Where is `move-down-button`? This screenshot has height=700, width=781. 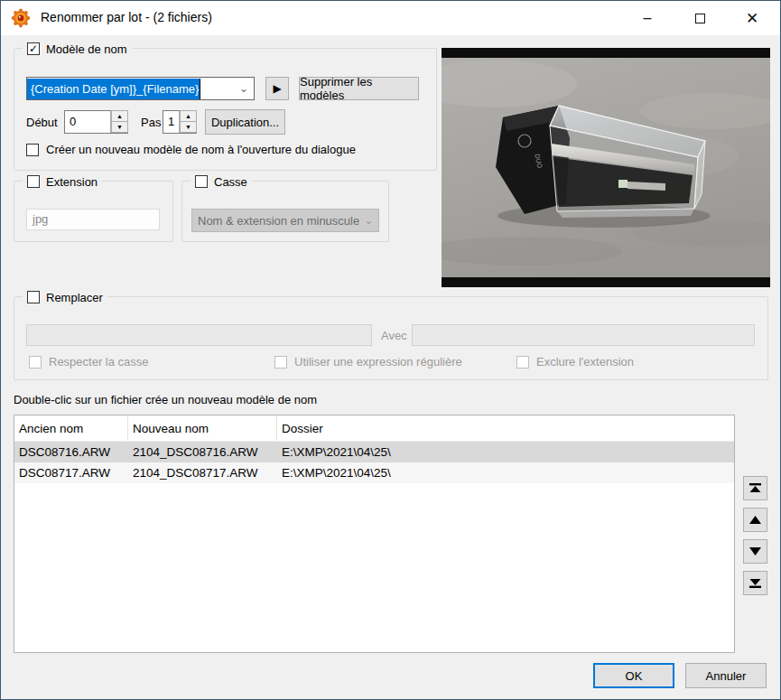 move-down-button is located at coordinates (755, 551).